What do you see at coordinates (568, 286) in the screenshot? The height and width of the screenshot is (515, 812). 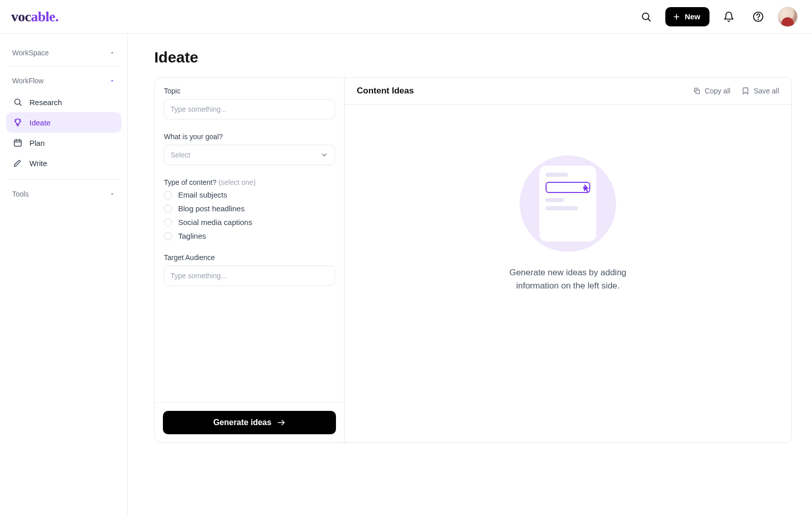 I see `empty-line2: information on the left side.` at bounding box center [568, 286].